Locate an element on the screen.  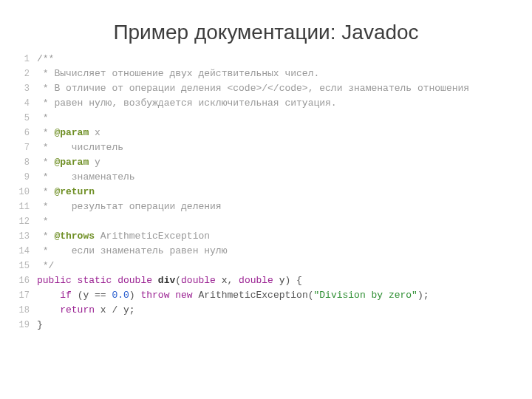
line-number: 12 is located at coordinates (23, 222).